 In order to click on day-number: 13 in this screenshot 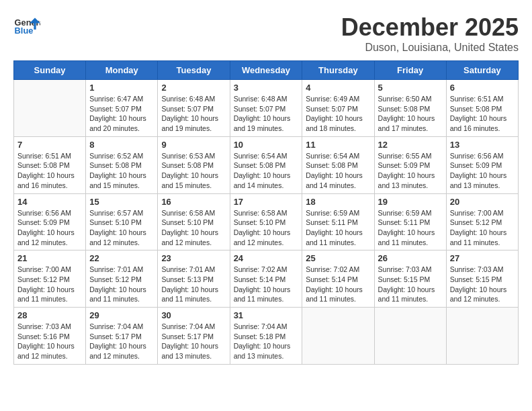, I will do `click(482, 145)`.